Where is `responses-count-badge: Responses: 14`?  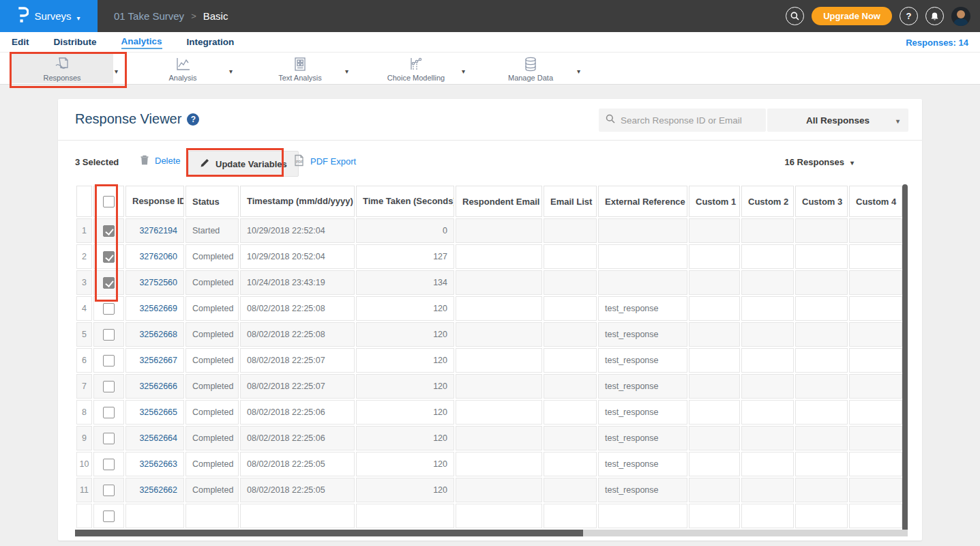 responses-count-badge: Responses: 14 is located at coordinates (937, 42).